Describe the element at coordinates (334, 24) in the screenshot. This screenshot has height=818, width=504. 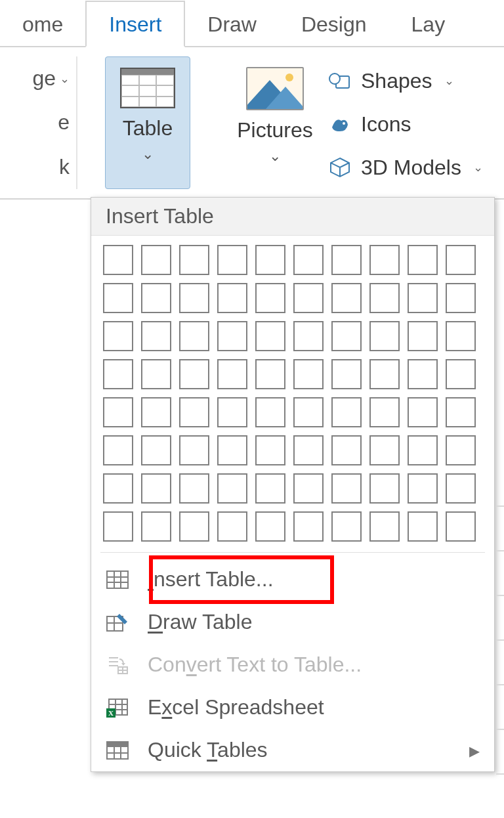
I see `tab-design: Design` at that location.